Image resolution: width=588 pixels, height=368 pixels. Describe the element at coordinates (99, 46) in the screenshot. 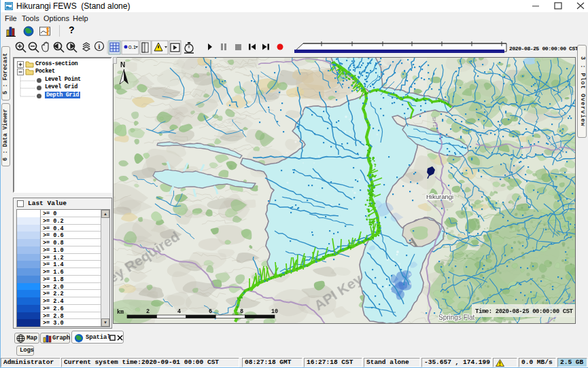

I see `svg-text: i` at that location.